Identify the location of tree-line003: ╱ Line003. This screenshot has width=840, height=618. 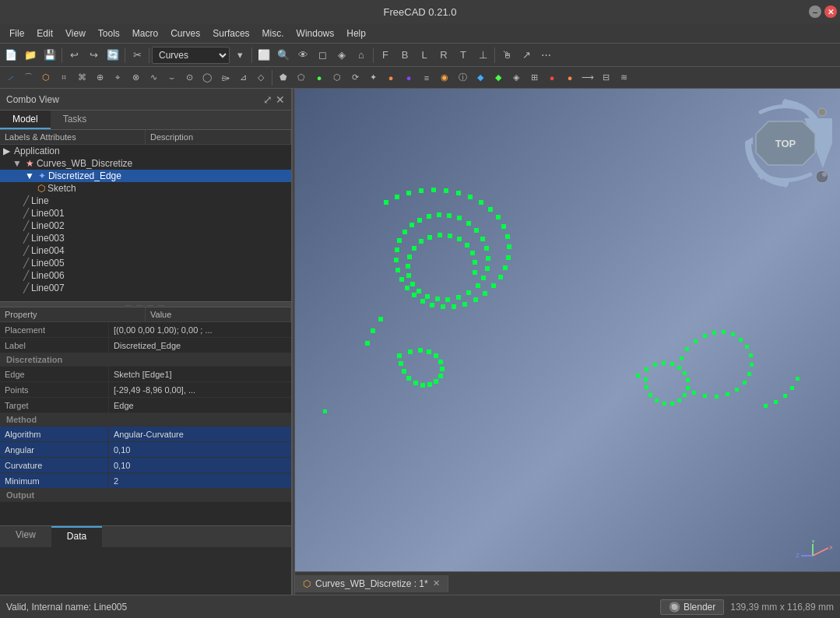
(146, 238).